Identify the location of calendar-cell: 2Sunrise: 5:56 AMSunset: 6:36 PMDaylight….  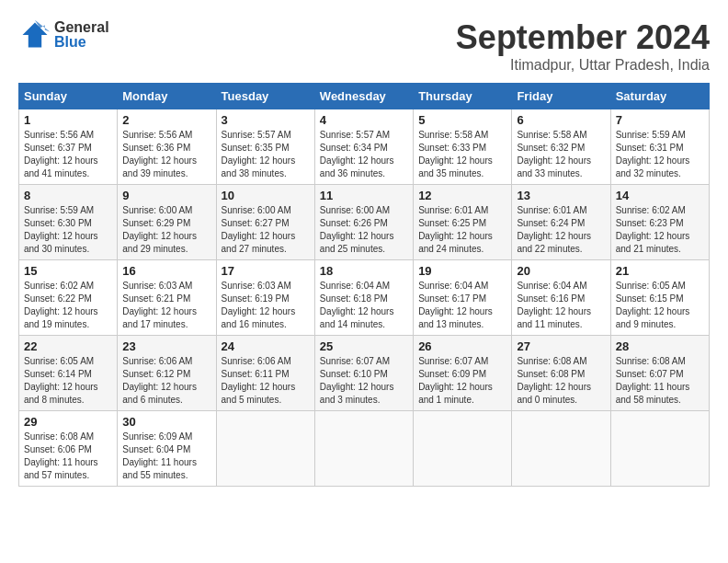
(167, 147).